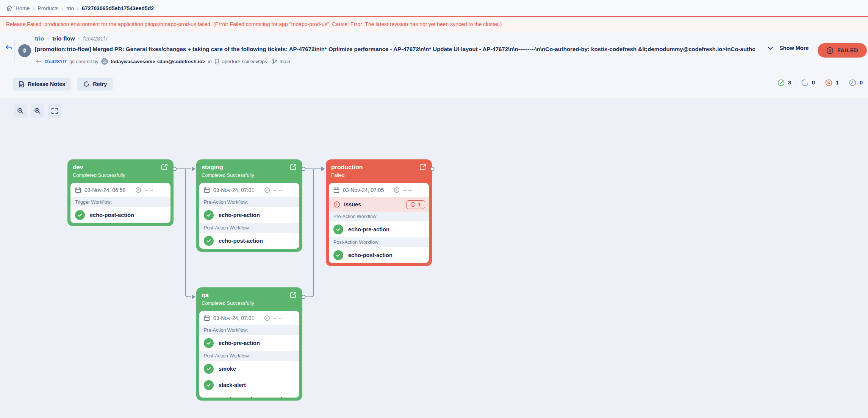 The image size is (868, 418). What do you see at coordinates (771, 48) in the screenshot?
I see `chevron-down-icon` at bounding box center [771, 48].